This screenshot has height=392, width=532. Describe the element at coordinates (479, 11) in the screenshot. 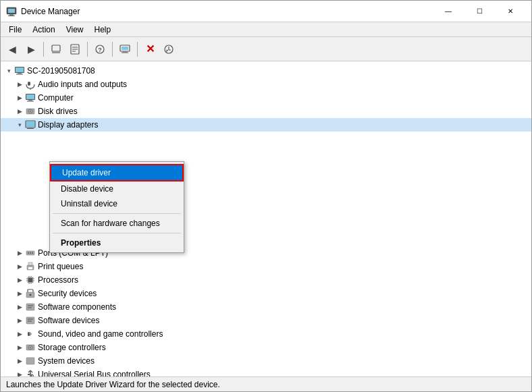

I see `window-controls: — ☐ ✕` at that location.